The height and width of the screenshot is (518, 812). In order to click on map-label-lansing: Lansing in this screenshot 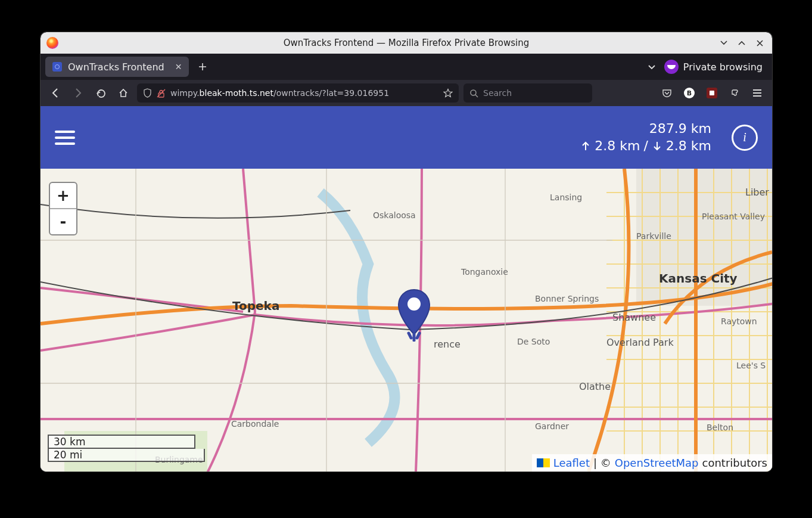, I will do `click(566, 197)`.